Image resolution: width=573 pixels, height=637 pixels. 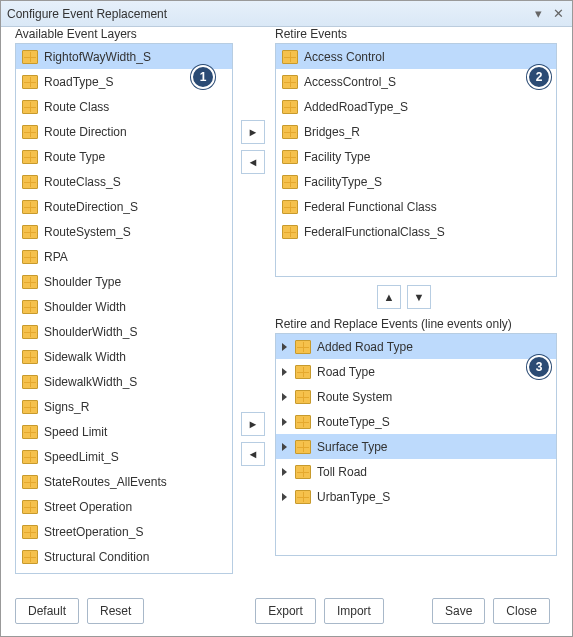 What do you see at coordinates (124, 232) in the screenshot?
I see `list-item: RouteSystem_S` at bounding box center [124, 232].